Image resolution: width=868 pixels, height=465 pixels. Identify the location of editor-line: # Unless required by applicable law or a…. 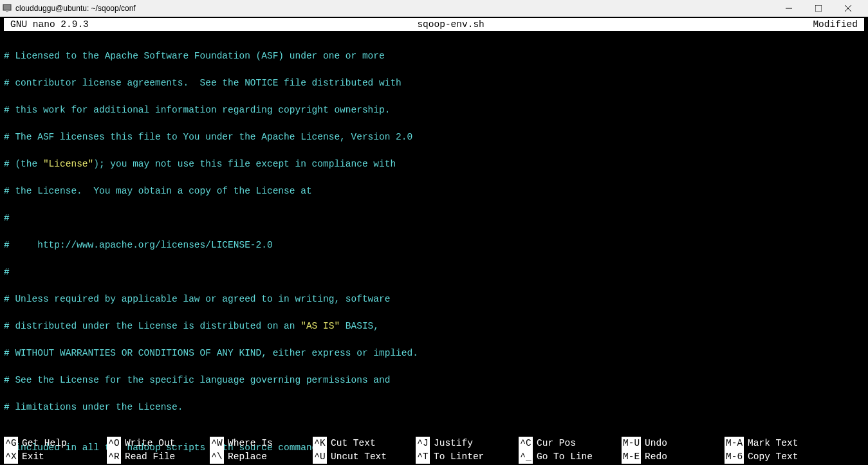
(435, 300).